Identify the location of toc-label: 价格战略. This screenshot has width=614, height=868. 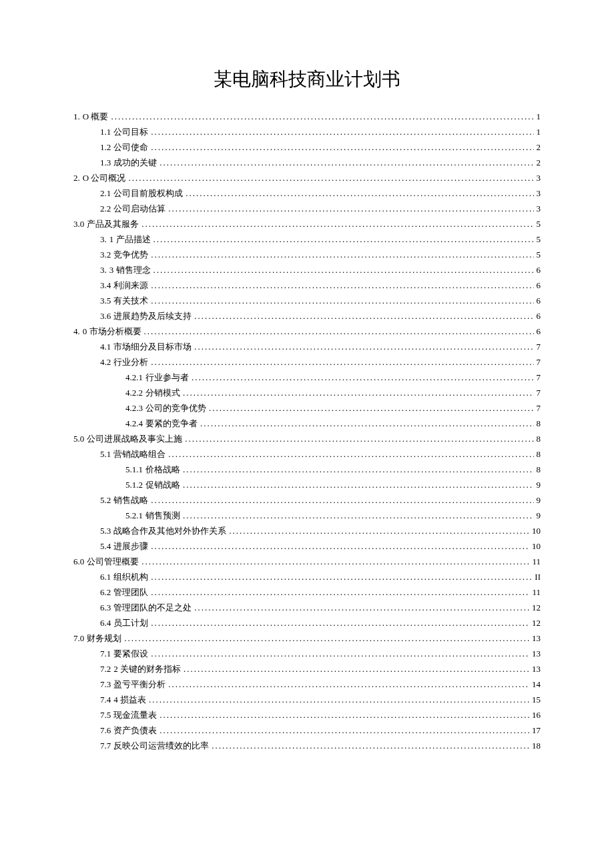
(163, 470).